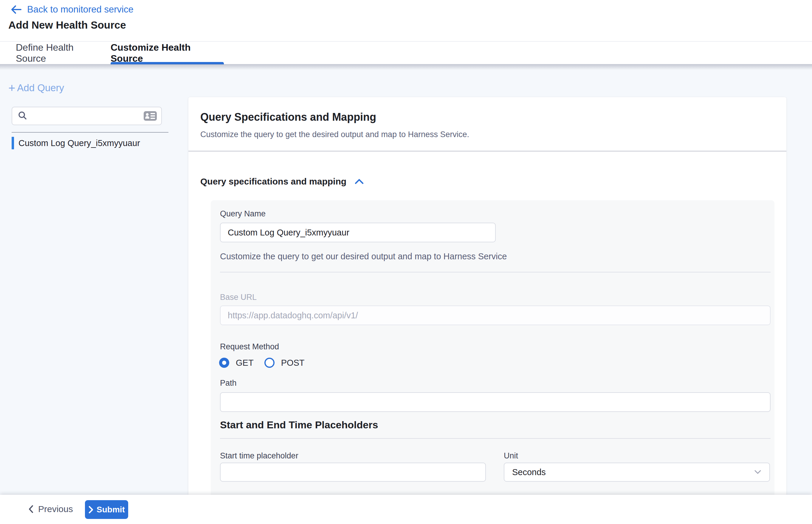 Image resolution: width=812 pixels, height=524 pixels. What do you see at coordinates (85, 116) in the screenshot?
I see `search-input` at bounding box center [85, 116].